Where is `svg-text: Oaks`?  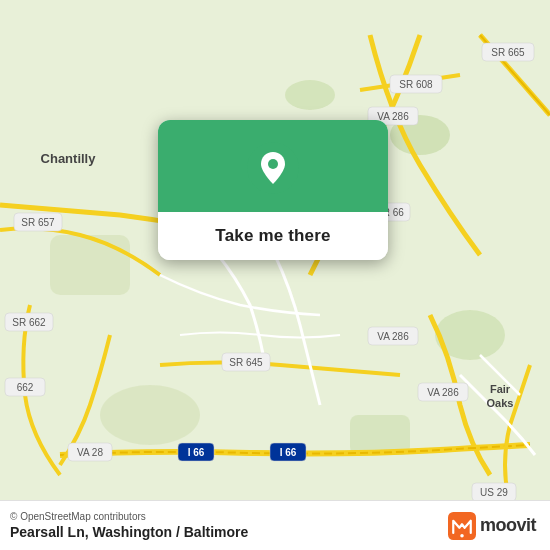 svg-text: Oaks is located at coordinates (500, 403).